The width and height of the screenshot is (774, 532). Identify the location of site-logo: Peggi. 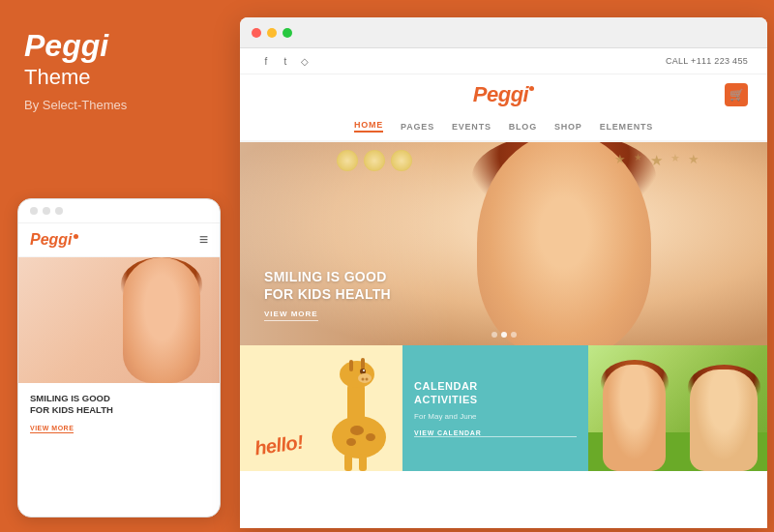
(503, 95).